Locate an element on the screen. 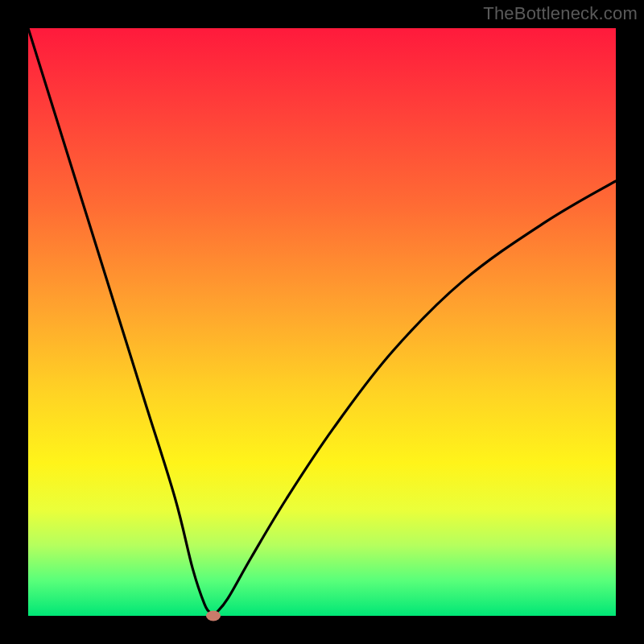  watermark-text: TheBottleneck.com is located at coordinates (560, 14).